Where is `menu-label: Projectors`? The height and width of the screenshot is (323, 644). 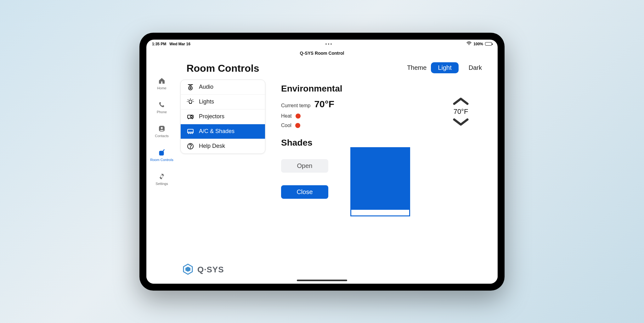 menu-label: Projectors is located at coordinates (212, 116).